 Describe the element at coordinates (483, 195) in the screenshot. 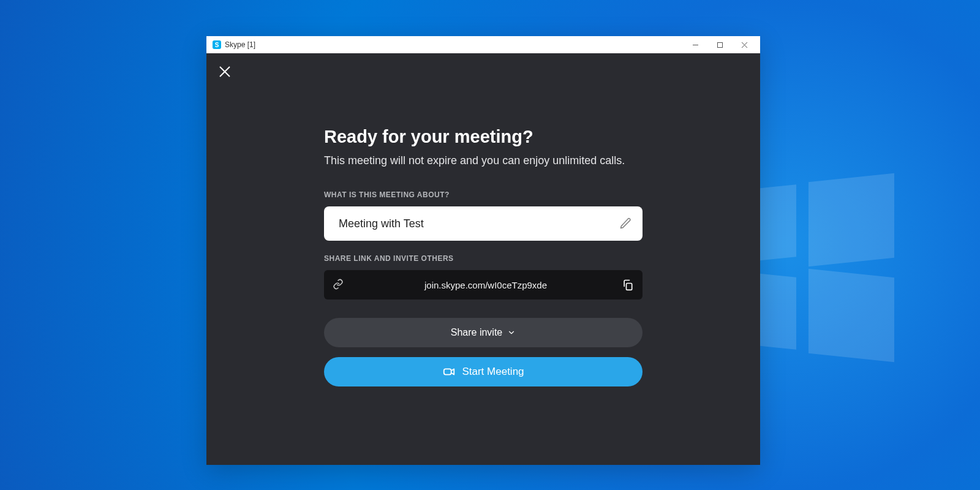

I see `topic-label: WHAT IS THIS MEETING ABOUT?` at that location.